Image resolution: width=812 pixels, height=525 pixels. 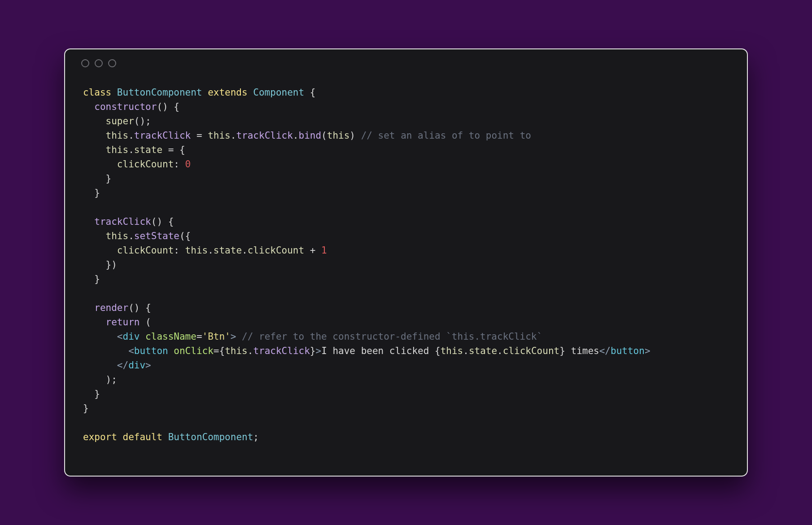 I want to click on code-token: times, so click(x=582, y=351).